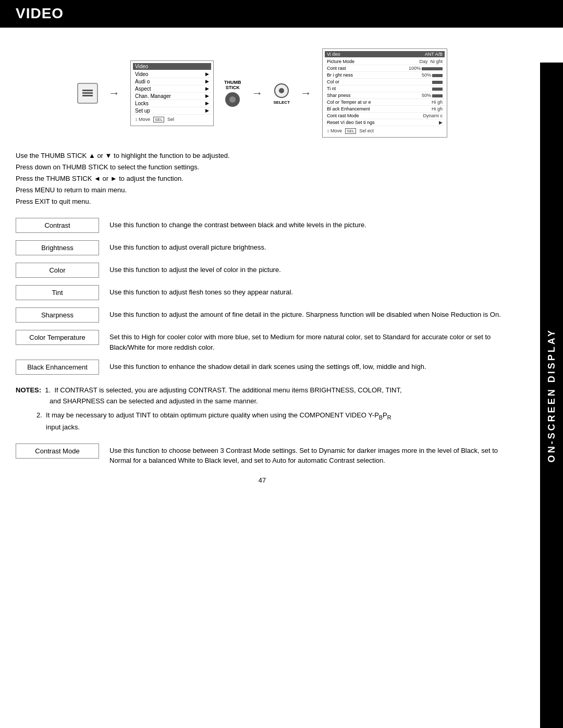  I want to click on vs-row-tint: Ti nt, so click(385, 89).